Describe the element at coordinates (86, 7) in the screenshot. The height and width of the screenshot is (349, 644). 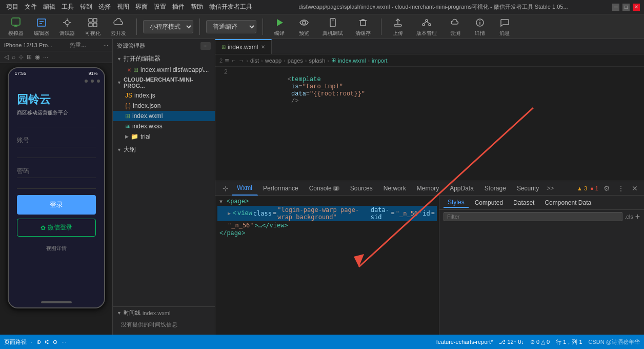
I see `menu-goto: 转到` at that location.